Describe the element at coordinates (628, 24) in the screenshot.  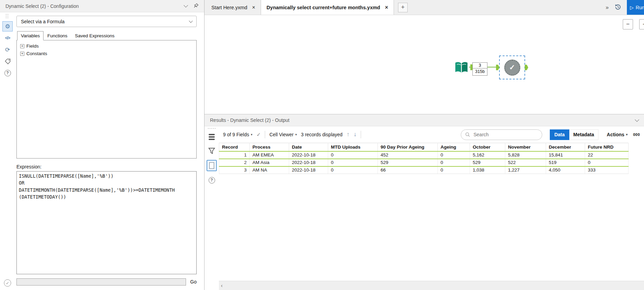
I see `zoom-out-button: −` at that location.